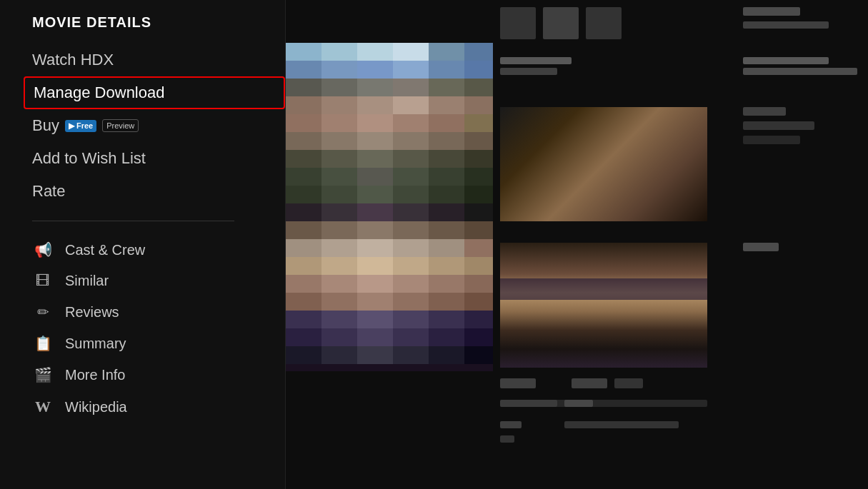  I want to click on similar-label: Similar, so click(87, 281).